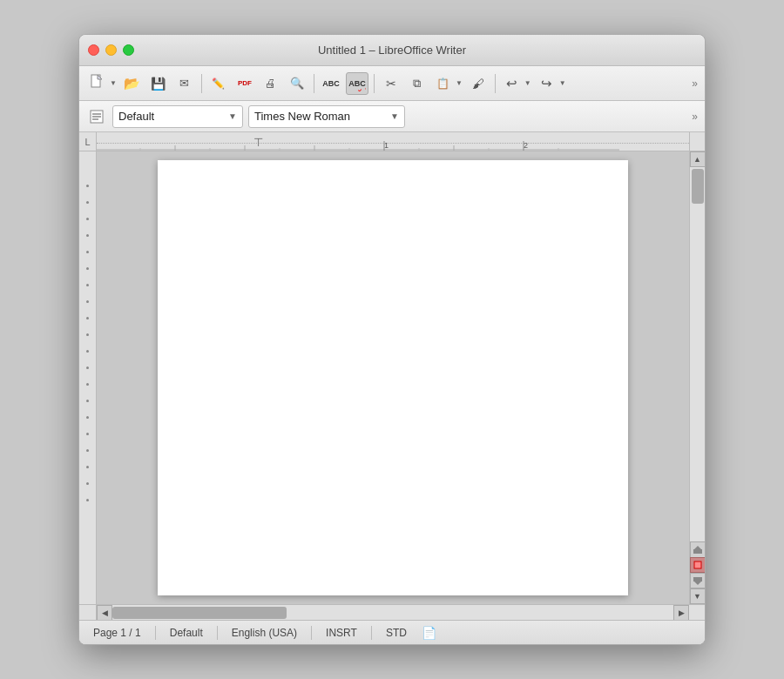 The width and height of the screenshot is (784, 679). What do you see at coordinates (136, 117) in the screenshot?
I see `paragraph-style-label: Default` at bounding box center [136, 117].